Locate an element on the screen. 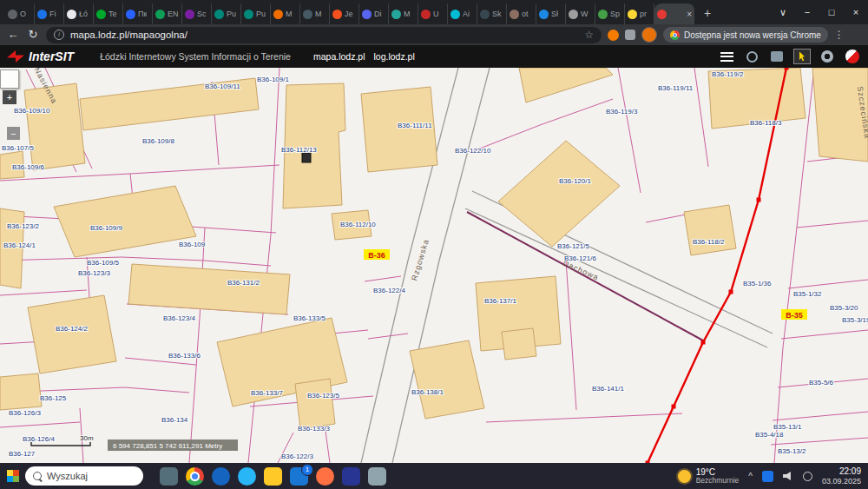  overview-map is located at coordinates (10, 79).